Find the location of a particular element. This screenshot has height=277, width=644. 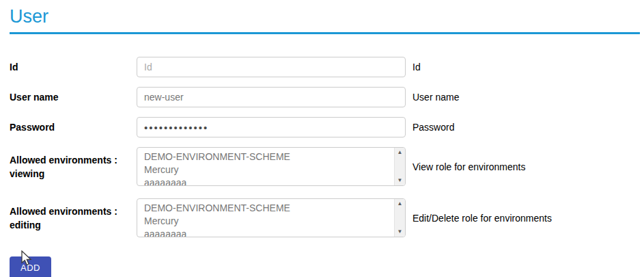

form-row-password: Password Password is located at coordinates (325, 127).